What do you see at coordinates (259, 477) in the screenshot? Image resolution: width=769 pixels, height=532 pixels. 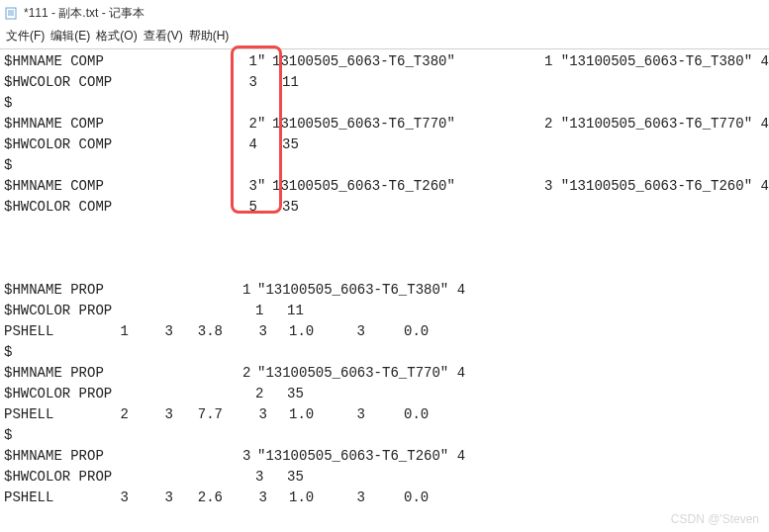 I see `prop-hw-a: 3` at bounding box center [259, 477].